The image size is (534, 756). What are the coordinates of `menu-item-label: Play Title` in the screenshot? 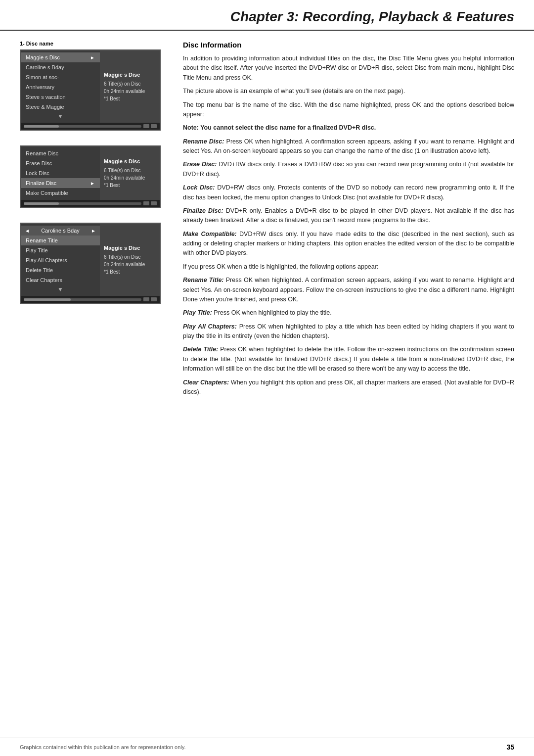 It's located at (37, 250).